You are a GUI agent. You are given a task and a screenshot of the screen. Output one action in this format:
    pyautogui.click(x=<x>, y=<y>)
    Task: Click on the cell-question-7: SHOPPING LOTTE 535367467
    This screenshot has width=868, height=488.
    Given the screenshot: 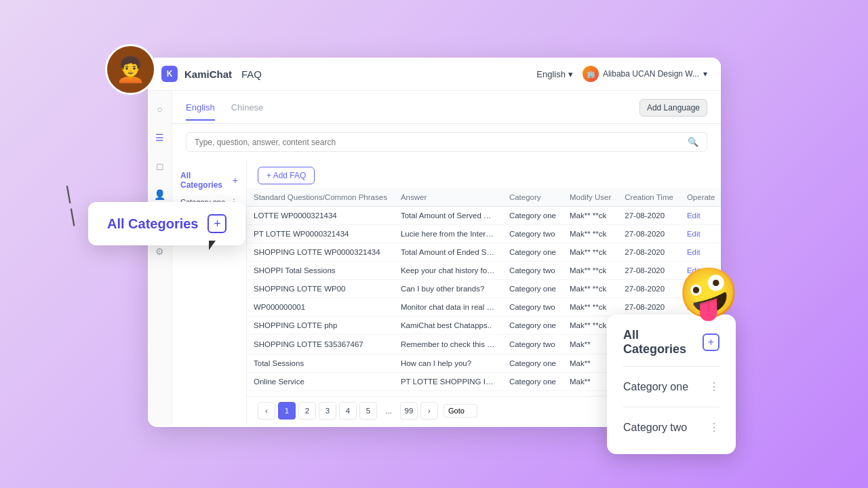 What is the action you would take?
    pyautogui.click(x=320, y=344)
    